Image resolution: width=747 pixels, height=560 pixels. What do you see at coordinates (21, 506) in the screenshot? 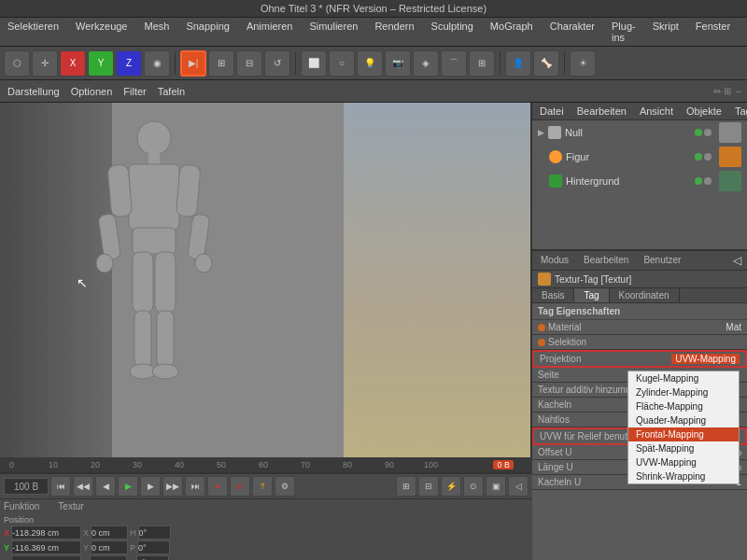
I see `funktion-label: Funktion` at bounding box center [21, 506].